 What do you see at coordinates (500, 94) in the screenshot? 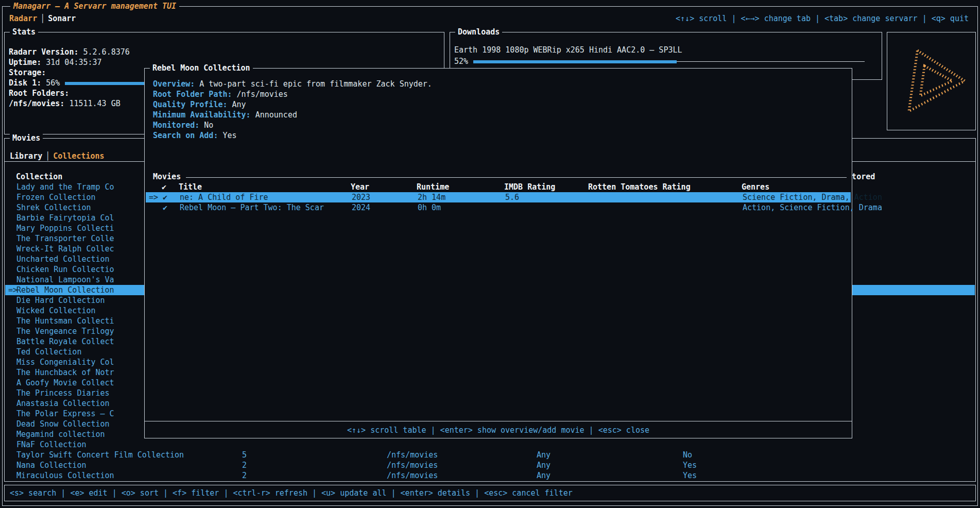
I see `modal-field-root-folder: Root Folder Path: /nfs/movies` at bounding box center [500, 94].